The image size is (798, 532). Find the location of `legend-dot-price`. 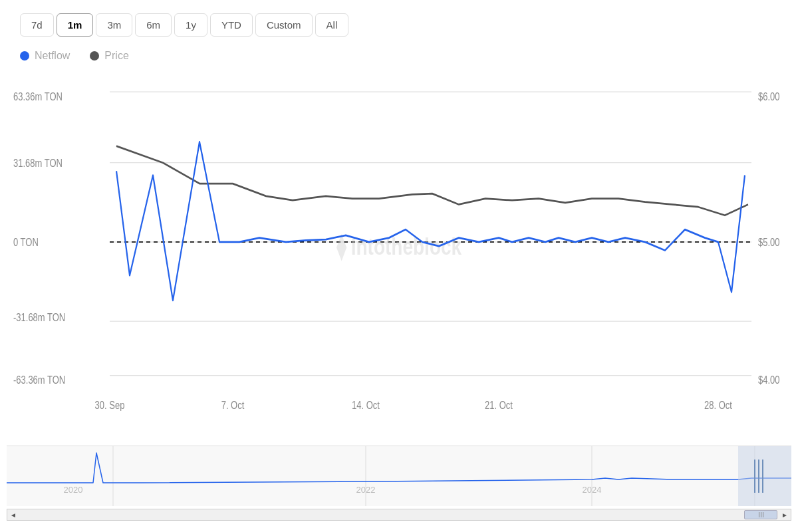

legend-dot-price is located at coordinates (94, 56).